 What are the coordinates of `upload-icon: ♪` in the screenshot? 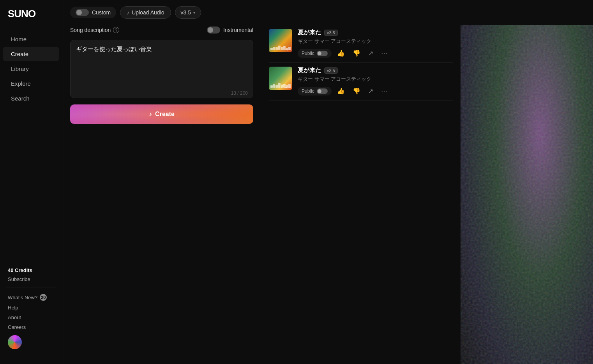 It's located at (128, 12).